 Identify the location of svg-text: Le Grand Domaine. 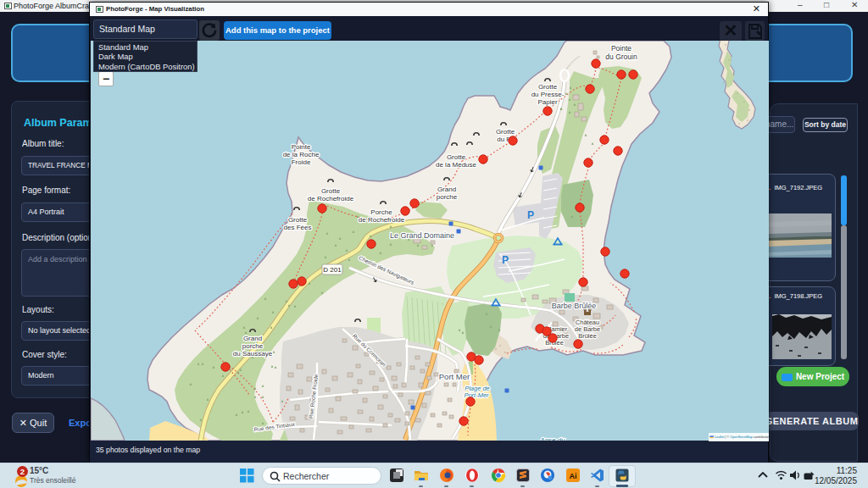
(422, 236).